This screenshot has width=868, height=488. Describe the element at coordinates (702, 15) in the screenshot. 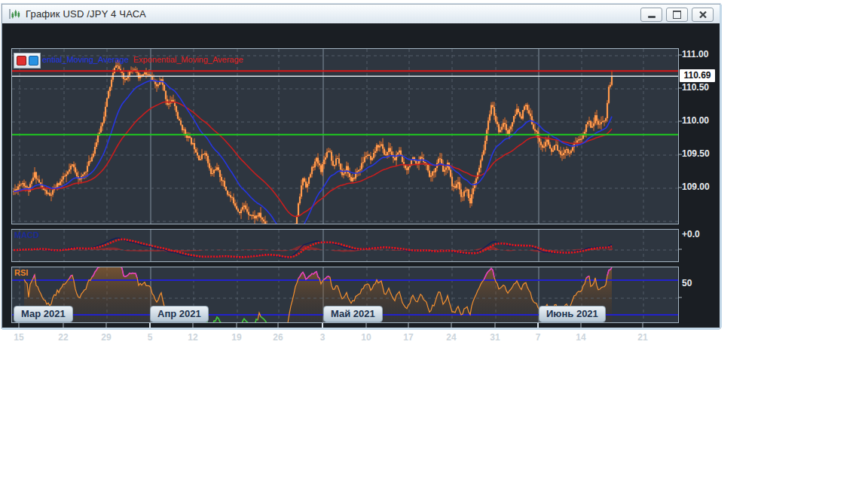

I see `close-button` at that location.